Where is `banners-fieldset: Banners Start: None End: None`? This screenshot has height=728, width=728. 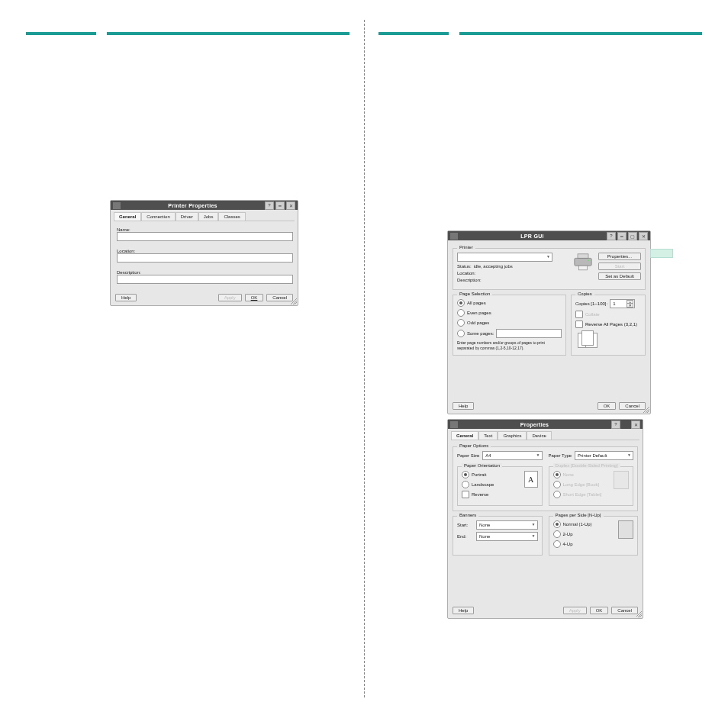 banners-fieldset: Banners Start: None End: None is located at coordinates (498, 536).